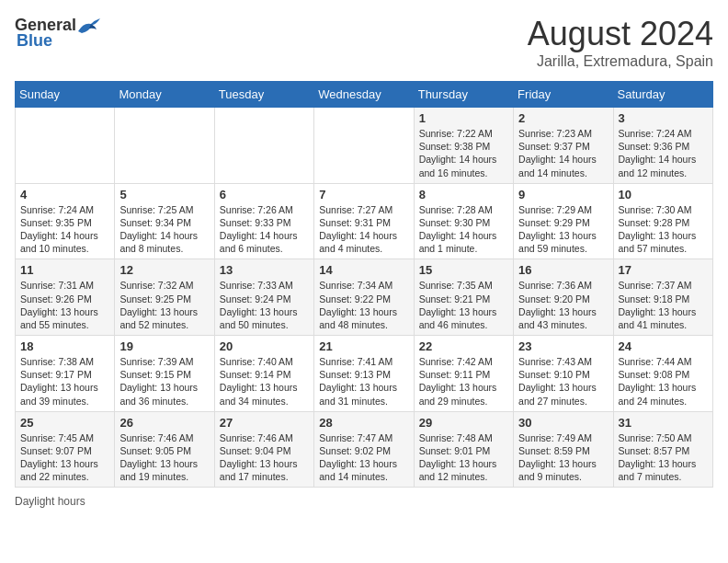 This screenshot has width=728, height=563. Describe the element at coordinates (463, 458) in the screenshot. I see `day-info: Sunrise: 7:48 AMSunset: 9:01 PMDaylight:…` at that location.